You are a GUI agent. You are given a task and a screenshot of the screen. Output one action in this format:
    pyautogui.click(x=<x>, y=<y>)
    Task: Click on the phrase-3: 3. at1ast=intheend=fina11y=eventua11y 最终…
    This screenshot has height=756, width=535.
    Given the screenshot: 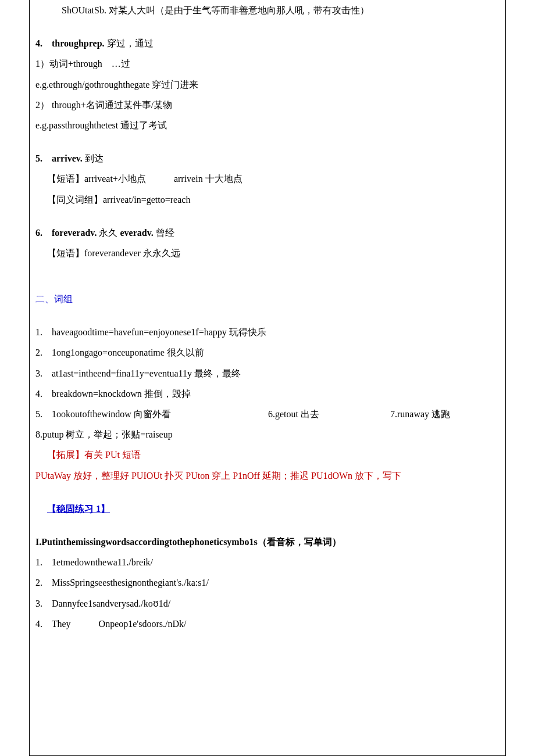 What is the action you would take?
    pyautogui.click(x=268, y=373)
    